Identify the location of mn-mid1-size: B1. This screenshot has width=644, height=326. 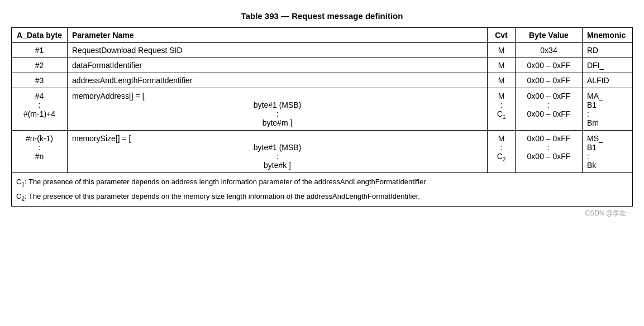
(608, 147).